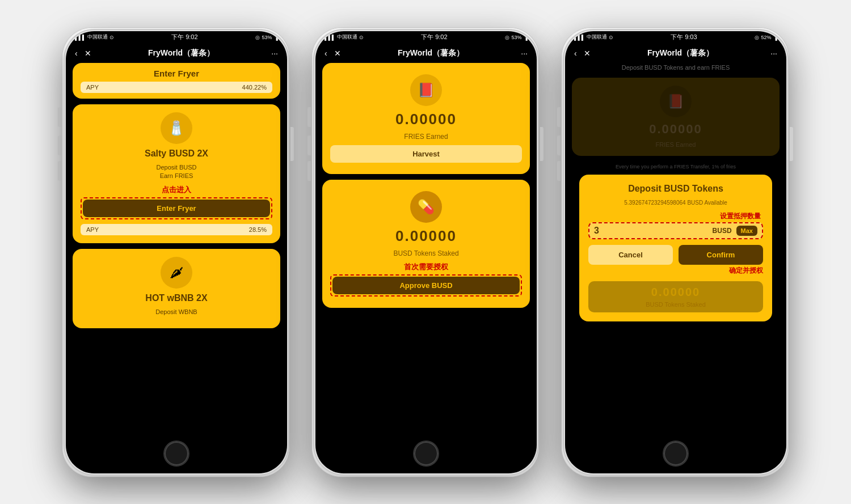 The image size is (851, 504). Describe the element at coordinates (176, 37) in the screenshot. I see `status-bar-1: ▌▌▌ 中国联通 ⊙ 下午 9:02 ◎ 53% ▐` at that location.